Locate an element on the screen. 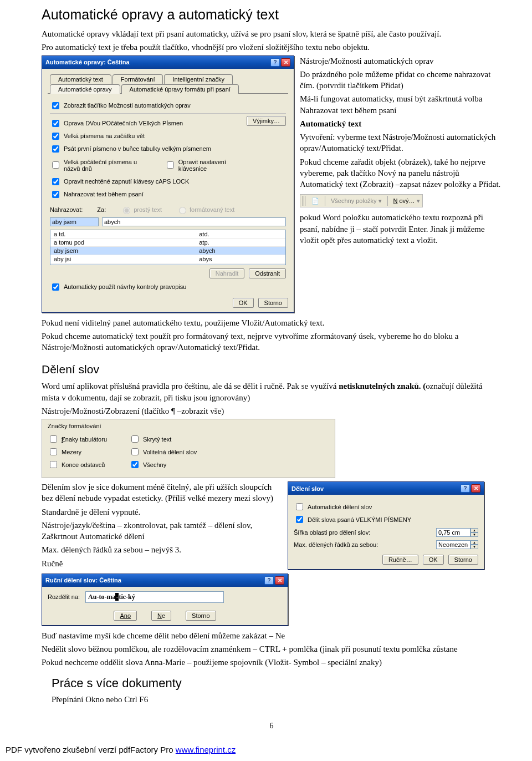 This screenshot has width=532, height=761. chk-auto-hyph: Automatické dělení slov is located at coordinates (386, 507).